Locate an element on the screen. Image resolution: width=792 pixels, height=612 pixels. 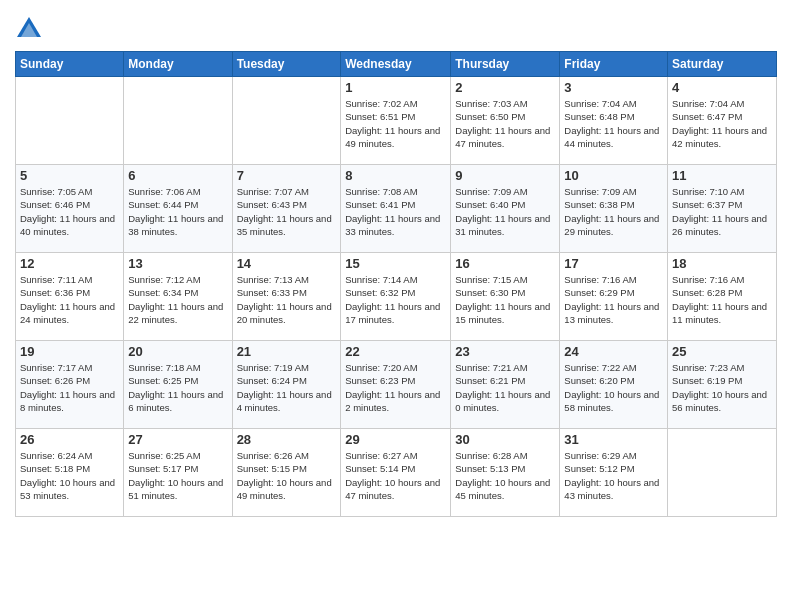
day-number: 26 is located at coordinates (70, 440).